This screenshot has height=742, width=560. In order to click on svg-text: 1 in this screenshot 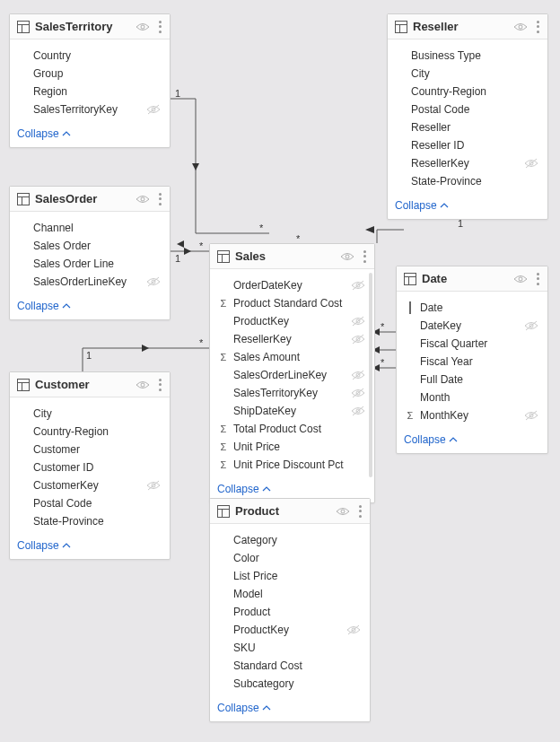, I will do `click(178, 258)`.